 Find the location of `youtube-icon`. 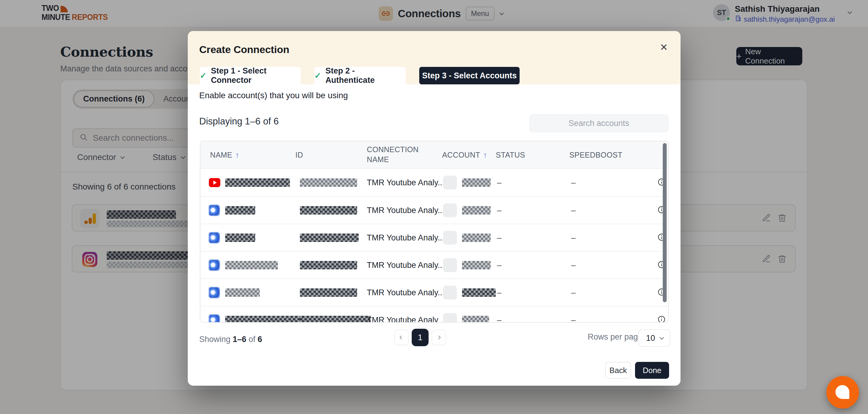

youtube-icon is located at coordinates (215, 183).